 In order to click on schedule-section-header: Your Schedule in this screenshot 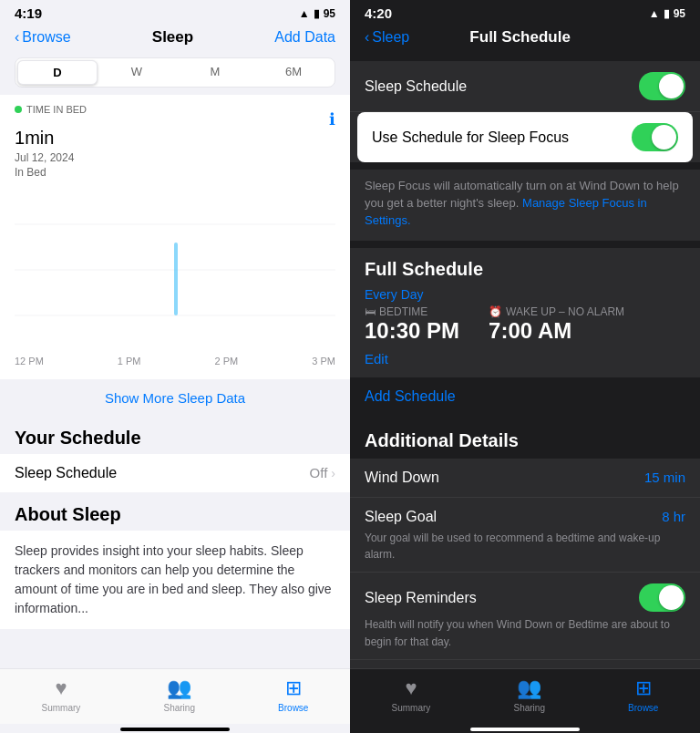, I will do `click(175, 436)`.